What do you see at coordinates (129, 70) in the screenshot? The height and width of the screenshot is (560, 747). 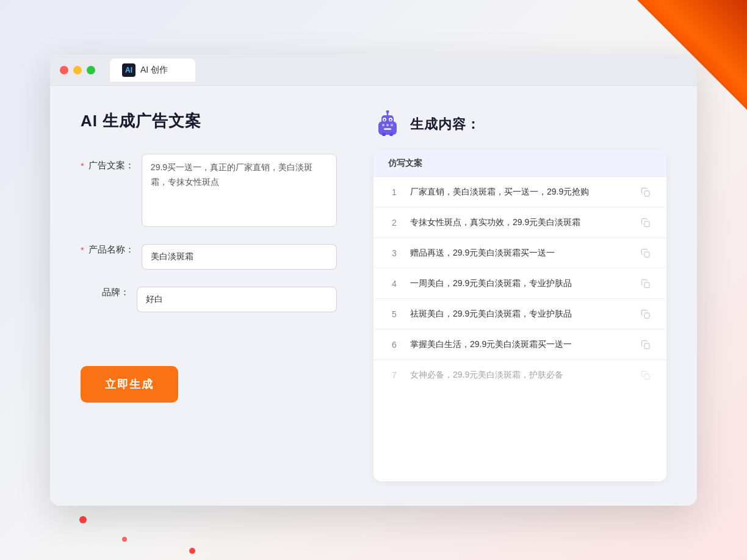 I see `tab-icon: AI` at bounding box center [129, 70].